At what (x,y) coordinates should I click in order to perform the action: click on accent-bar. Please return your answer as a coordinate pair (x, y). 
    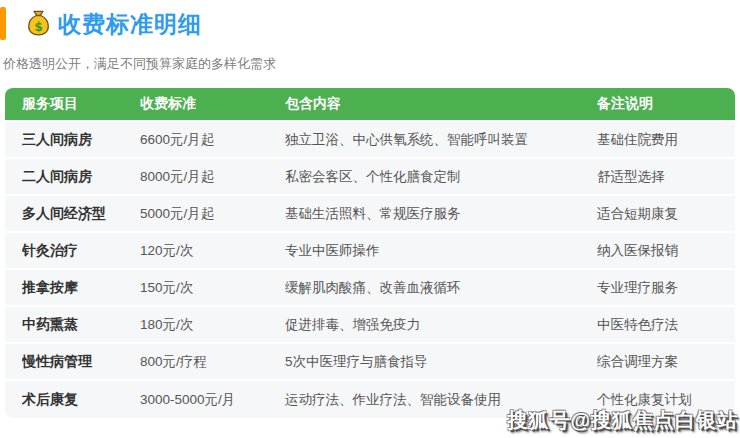
    Looking at the image, I should click on (3, 24).